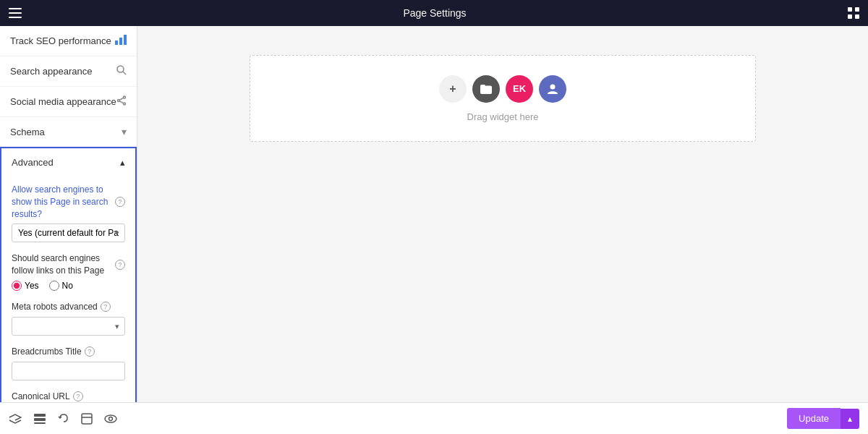 The image size is (868, 434). I want to click on follow-links-radio-group: Yes No, so click(68, 286).